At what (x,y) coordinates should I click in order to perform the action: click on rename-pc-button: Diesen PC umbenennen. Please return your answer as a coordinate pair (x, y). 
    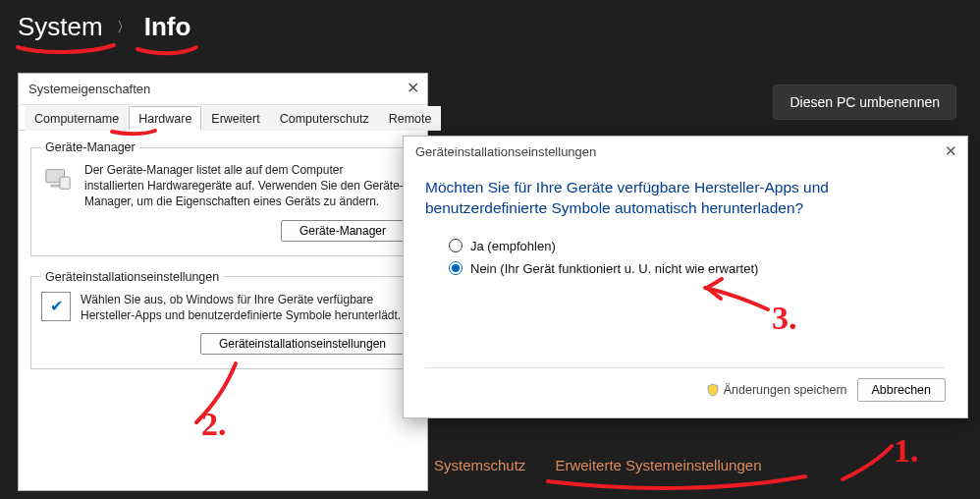
    Looking at the image, I should click on (864, 102).